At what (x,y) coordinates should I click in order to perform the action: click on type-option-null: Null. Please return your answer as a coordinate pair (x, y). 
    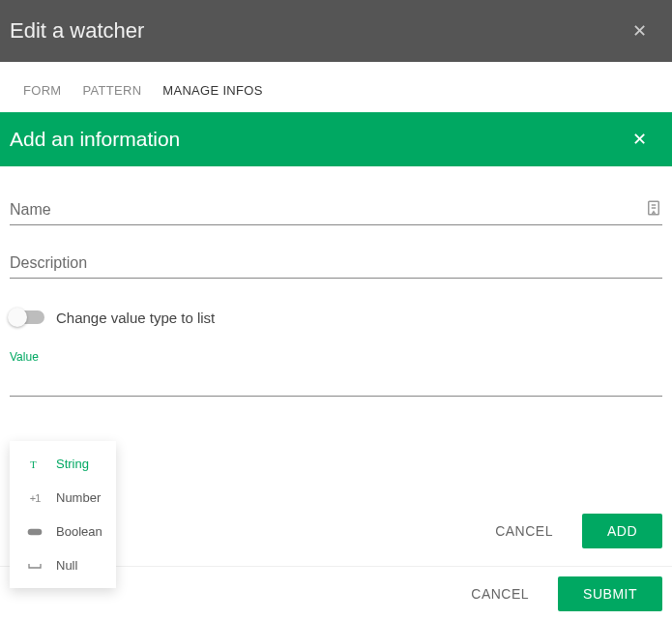
    Looking at the image, I should click on (63, 565).